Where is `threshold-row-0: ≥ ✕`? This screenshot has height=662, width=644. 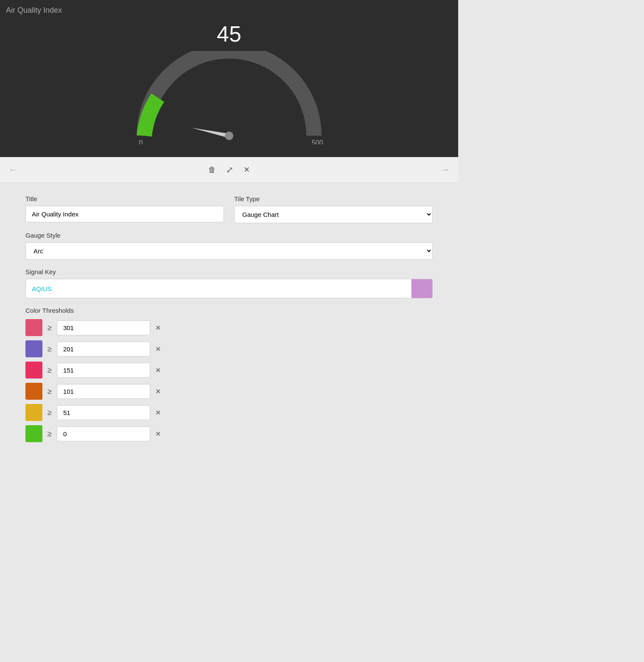
threshold-row-0: ≥ ✕ is located at coordinates (229, 328).